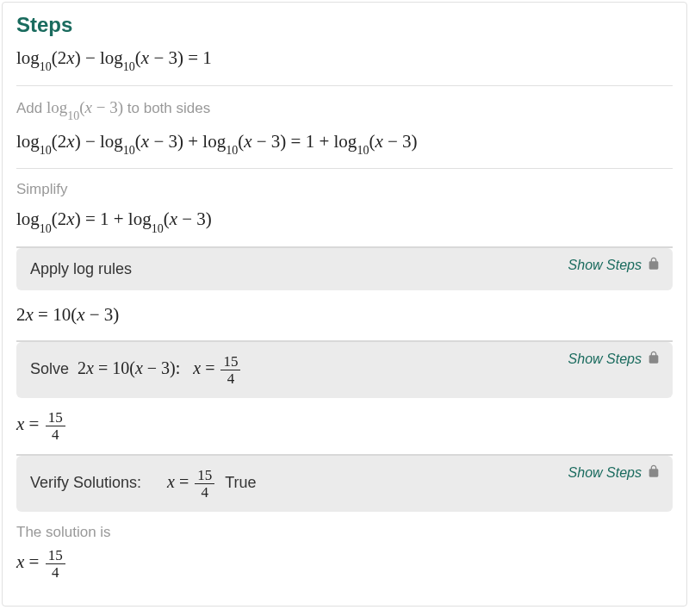  Describe the element at coordinates (136, 370) in the screenshot. I see `step4-label: Solve 2x = 10(x − 3): x = 154` at that location.